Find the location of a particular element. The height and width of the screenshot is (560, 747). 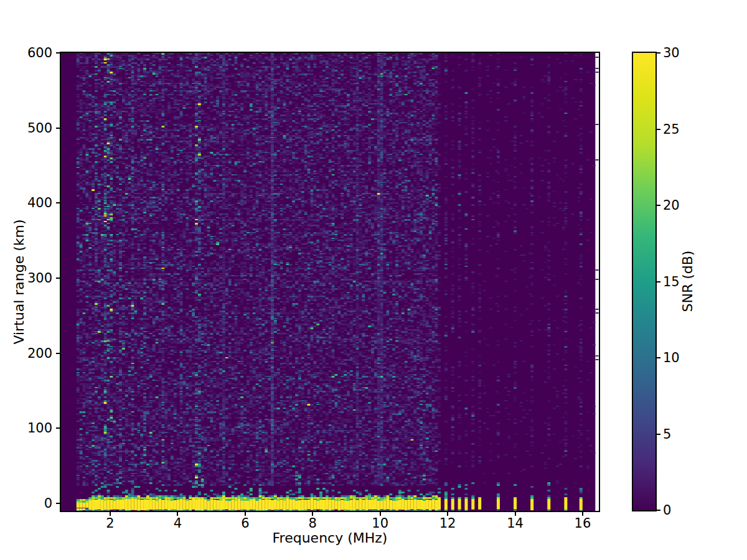

colorbar-tick-label: 25 is located at coordinates (682, 129).